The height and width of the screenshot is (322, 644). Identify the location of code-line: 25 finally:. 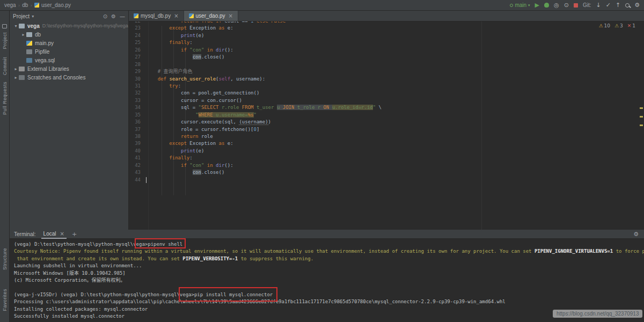
(386, 43).